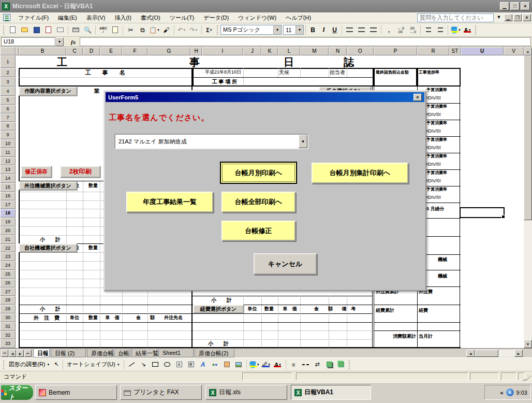  What do you see at coordinates (8, 82) in the screenshot?
I see `row-header-3: 3` at bounding box center [8, 82].